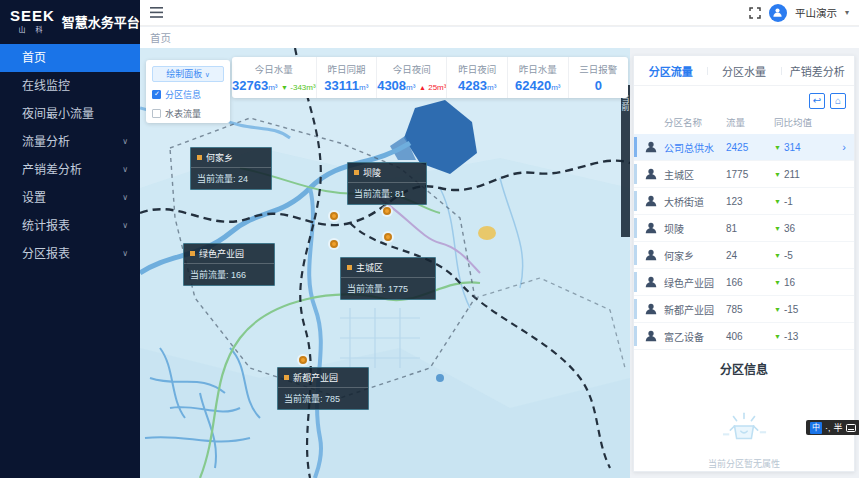  Describe the element at coordinates (220, 158) in the screenshot. I see `tooltip-title: 何家乡` at that location.